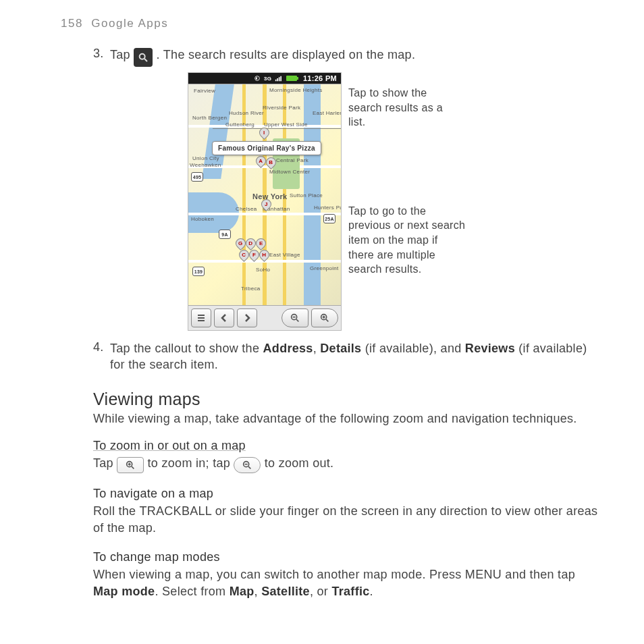 The image size is (644, 644). I want to click on phone-screenshot: 3G 11:26 PM, so click(265, 201).